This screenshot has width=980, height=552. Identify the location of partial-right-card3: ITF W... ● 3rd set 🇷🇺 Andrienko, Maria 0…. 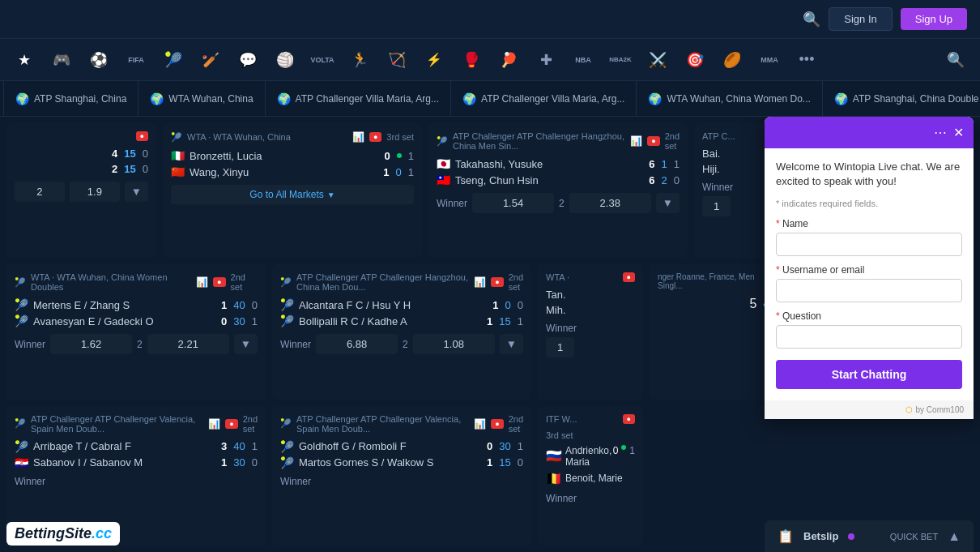
(590, 476).